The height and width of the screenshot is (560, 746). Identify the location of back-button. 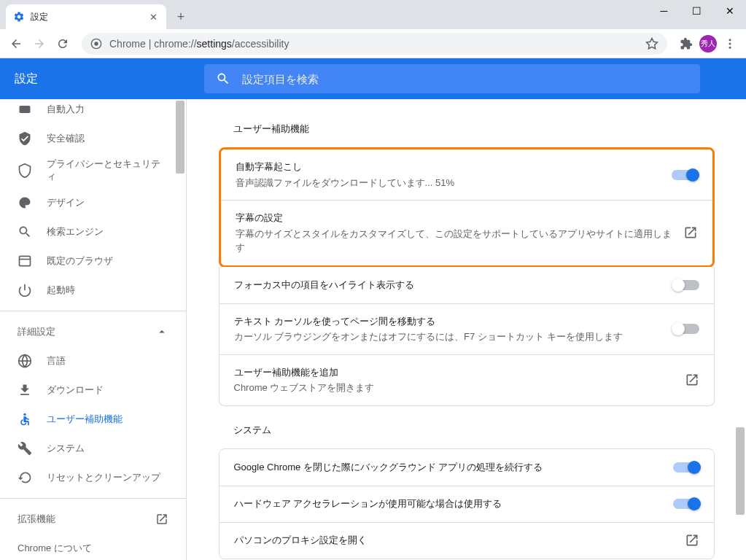
(16, 44).